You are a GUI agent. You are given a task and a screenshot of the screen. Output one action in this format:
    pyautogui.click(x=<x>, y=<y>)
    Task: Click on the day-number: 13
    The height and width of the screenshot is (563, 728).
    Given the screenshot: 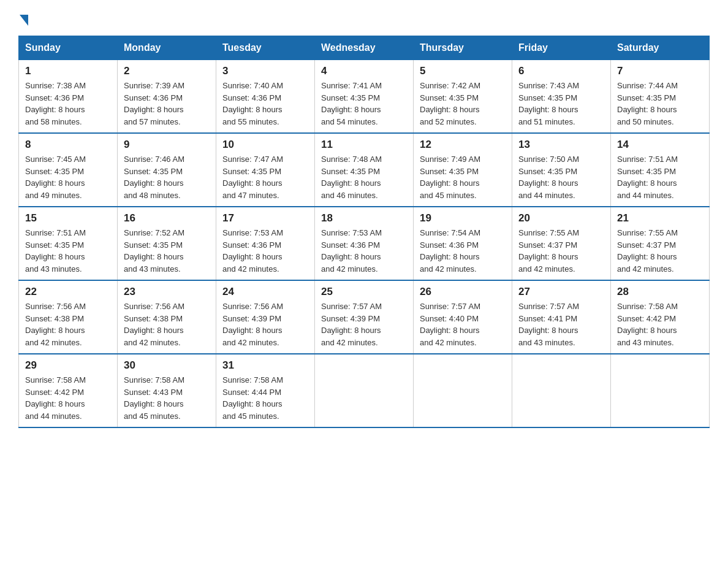 What is the action you would take?
    pyautogui.click(x=561, y=145)
    